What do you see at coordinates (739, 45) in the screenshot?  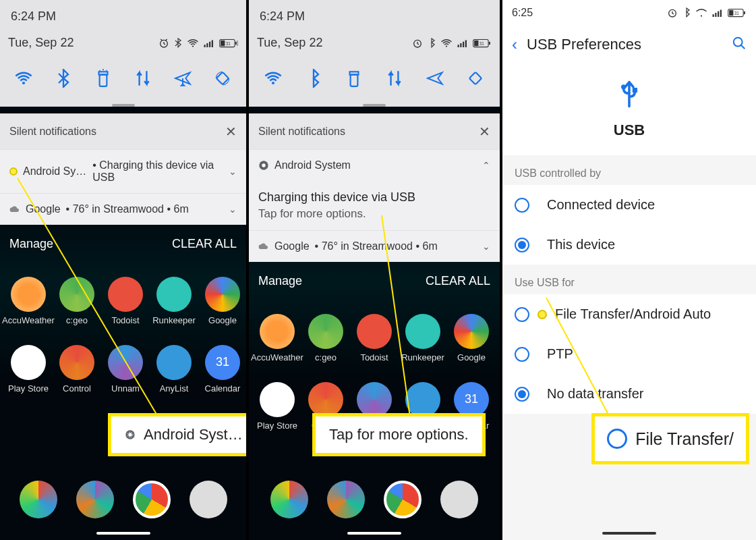 I see `search-icon` at bounding box center [739, 45].